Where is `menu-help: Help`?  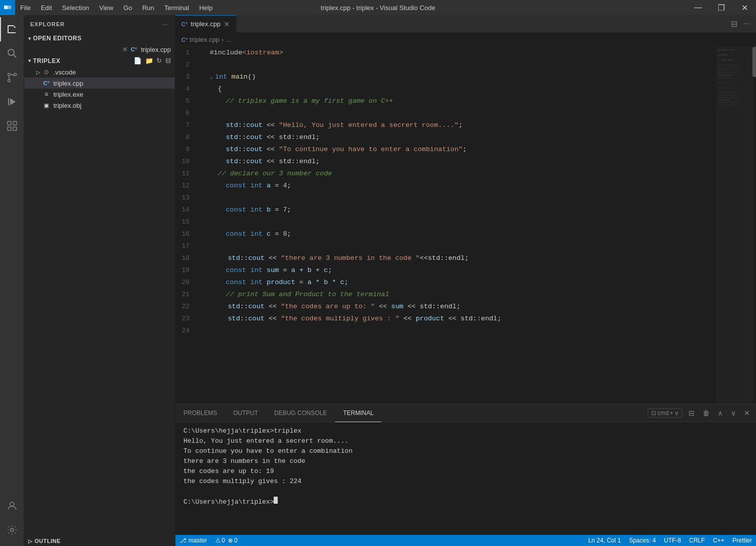
menu-help: Help is located at coordinates (206, 8).